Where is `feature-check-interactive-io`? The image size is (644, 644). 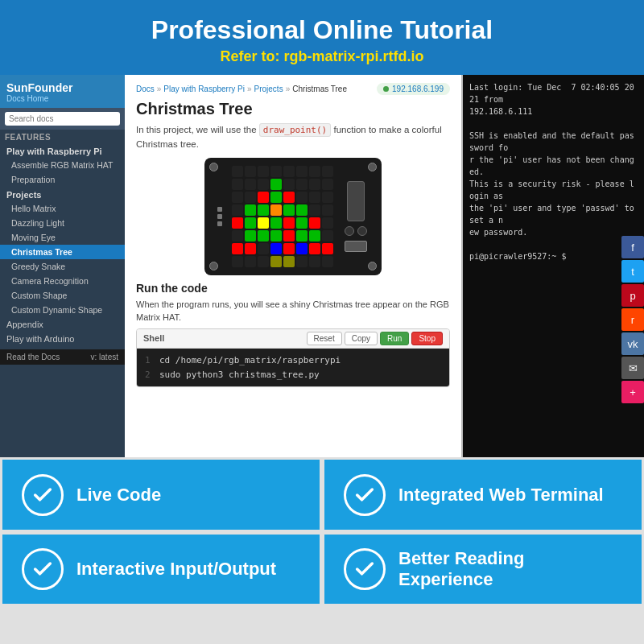 feature-check-interactive-io is located at coordinates (43, 569).